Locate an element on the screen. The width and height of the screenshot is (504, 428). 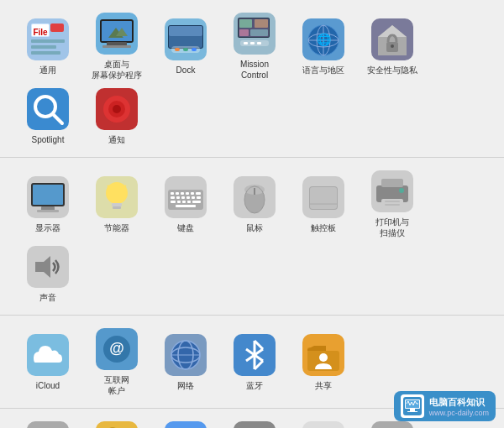
bluetooth-label: 蓝牙 is located at coordinates (255, 386).